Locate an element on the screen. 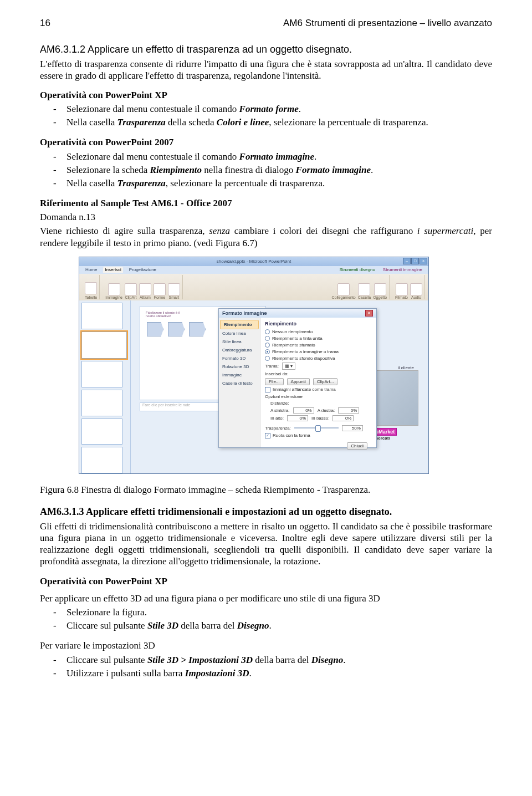 The image size is (532, 796). section-intro-2: Gli effetti di tridimensionalità contrib… is located at coordinates (266, 544).